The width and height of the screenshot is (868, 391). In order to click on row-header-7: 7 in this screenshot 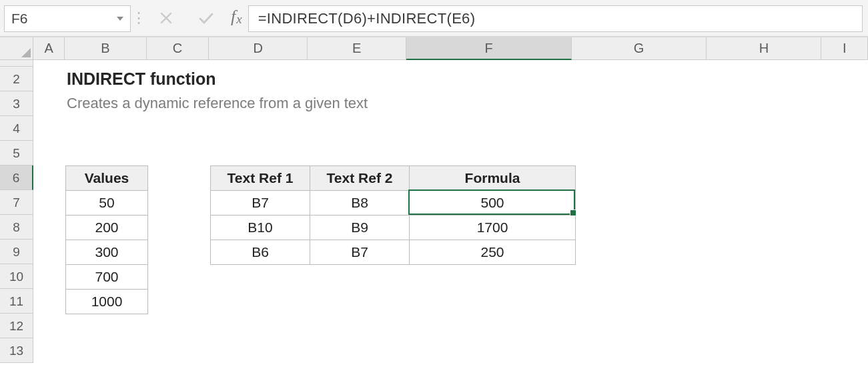, I will do `click(17, 203)`.